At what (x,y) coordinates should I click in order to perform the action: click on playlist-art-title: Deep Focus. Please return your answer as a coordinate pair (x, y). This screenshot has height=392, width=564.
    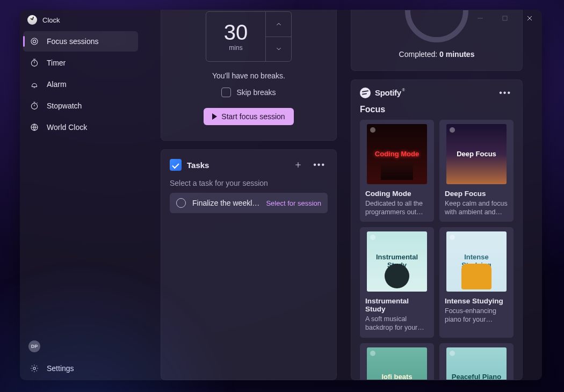
    Looking at the image, I should click on (476, 155).